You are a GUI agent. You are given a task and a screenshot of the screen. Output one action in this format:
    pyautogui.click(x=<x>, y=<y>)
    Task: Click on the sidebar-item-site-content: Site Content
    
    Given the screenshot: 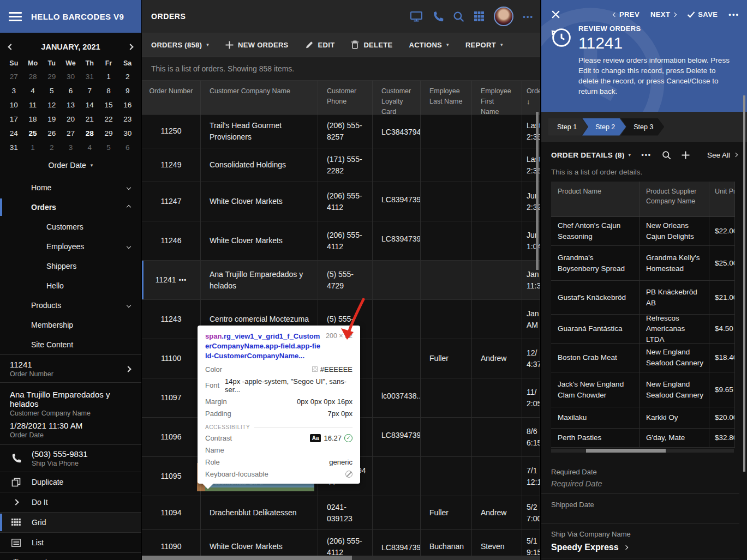 What is the action you would take?
    pyautogui.click(x=71, y=345)
    